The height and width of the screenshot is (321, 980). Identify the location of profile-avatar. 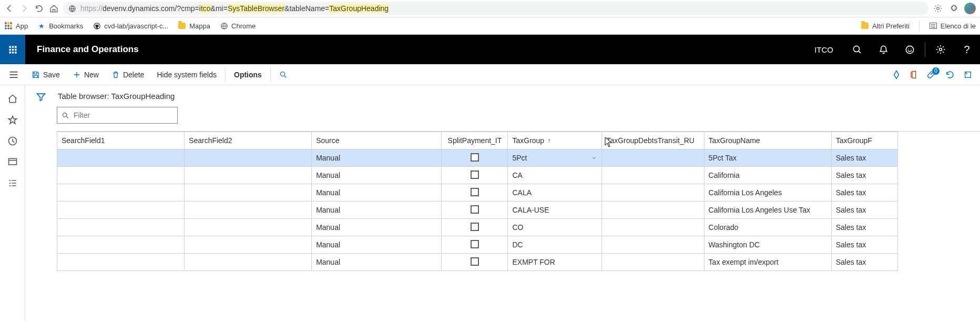
(970, 8).